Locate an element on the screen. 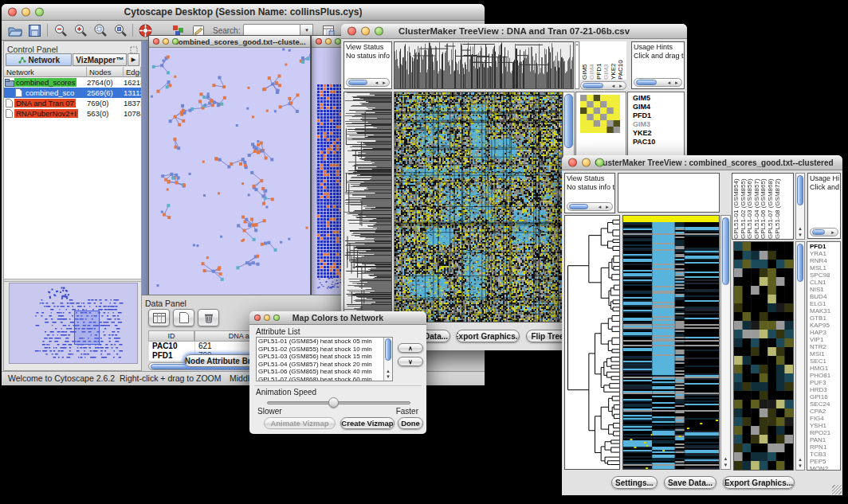 This screenshot has width=848, height=504. resize-grip is located at coordinates (837, 490).